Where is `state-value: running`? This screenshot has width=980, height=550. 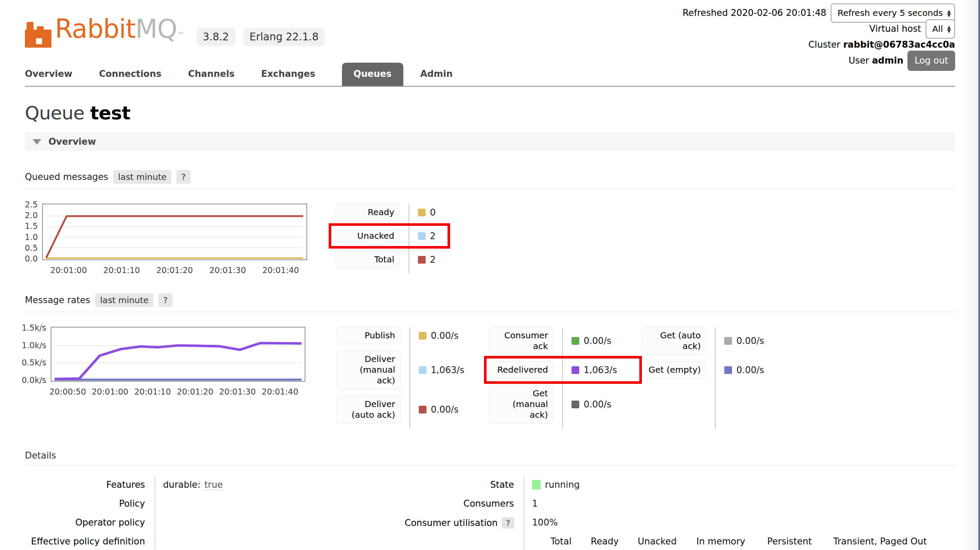 state-value: running is located at coordinates (725, 485).